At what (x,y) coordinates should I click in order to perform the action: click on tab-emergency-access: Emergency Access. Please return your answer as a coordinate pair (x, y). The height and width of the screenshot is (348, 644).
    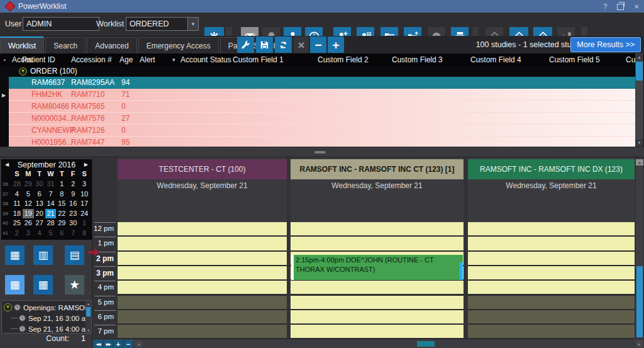
    Looking at the image, I should click on (179, 45).